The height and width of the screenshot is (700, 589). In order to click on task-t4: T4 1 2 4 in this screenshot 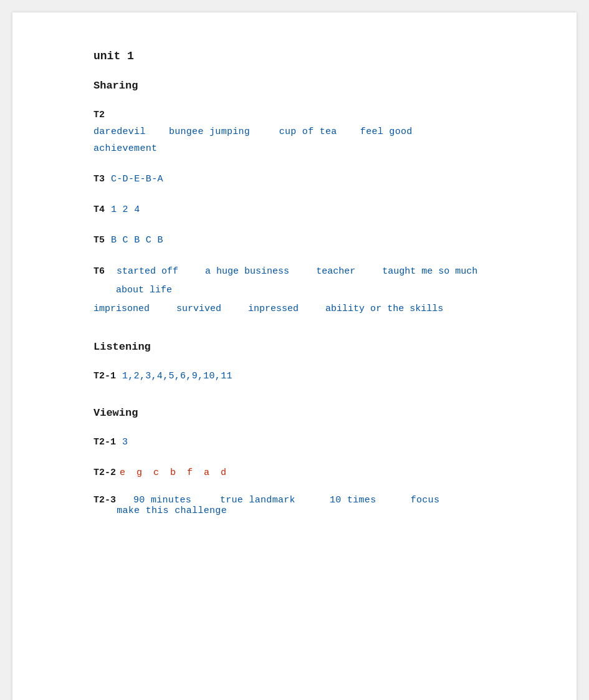, I will do `click(294, 209)`.